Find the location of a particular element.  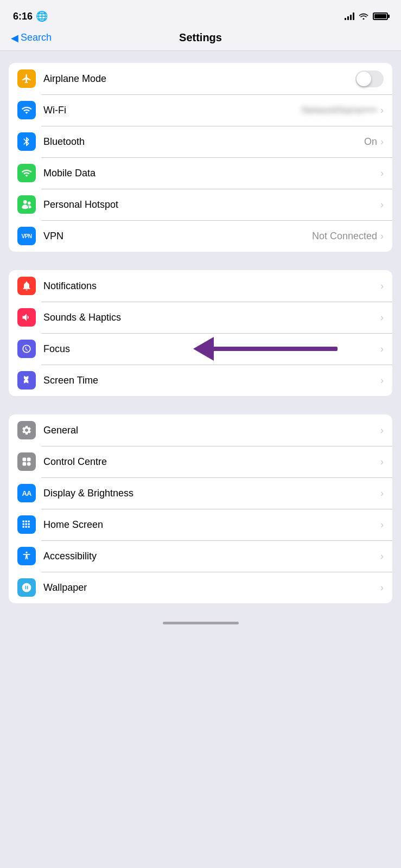

screen-time-row: Screen Time › is located at coordinates (201, 380).